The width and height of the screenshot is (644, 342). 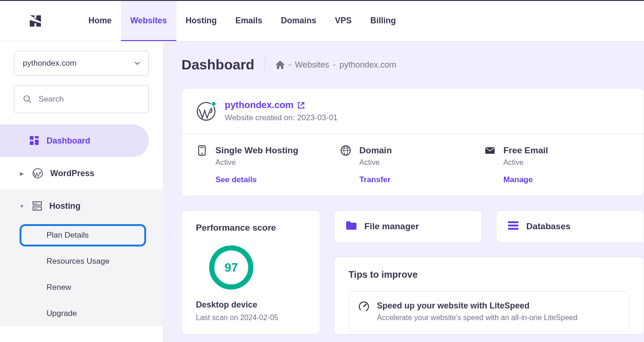 What do you see at coordinates (281, 118) in the screenshot?
I see `site-created: Website created on: 2023-03-01` at bounding box center [281, 118].